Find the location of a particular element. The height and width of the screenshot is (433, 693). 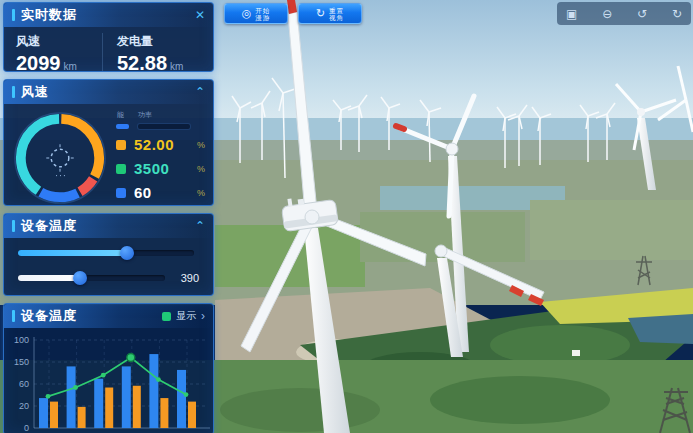

legend-unit-2: % is located at coordinates (201, 169).